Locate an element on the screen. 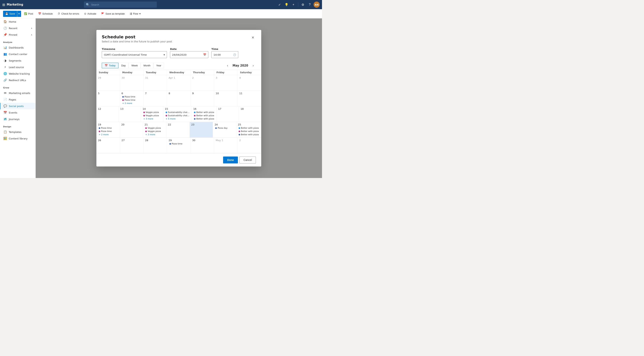 The image size is (644, 356). calendar-day-cell: 14Veggie pizzaVeggie pizza+ 3 more is located at coordinates (152, 114).